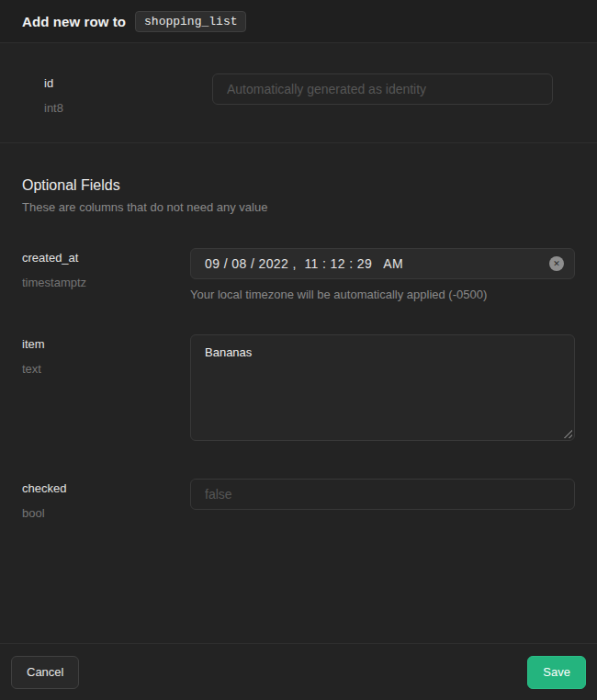 The width and height of the screenshot is (597, 700). Describe the element at coordinates (382, 500) in the screenshot. I see `checked-input-column` at that location.